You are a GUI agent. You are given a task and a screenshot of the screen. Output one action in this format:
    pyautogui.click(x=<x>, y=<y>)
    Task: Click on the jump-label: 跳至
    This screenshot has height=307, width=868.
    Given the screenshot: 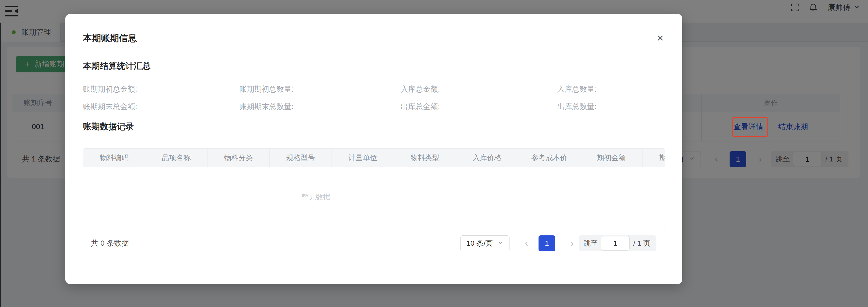 What is the action you would take?
    pyautogui.click(x=591, y=243)
    